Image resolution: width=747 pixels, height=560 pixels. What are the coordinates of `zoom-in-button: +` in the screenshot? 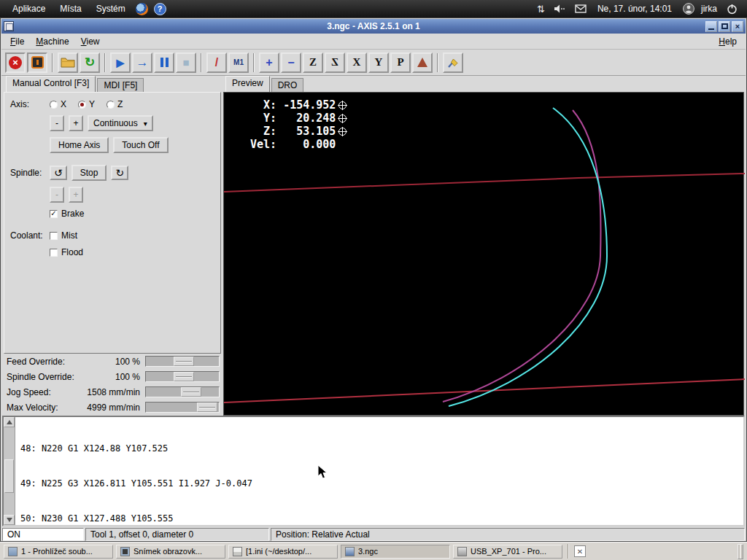 It's located at (269, 63).